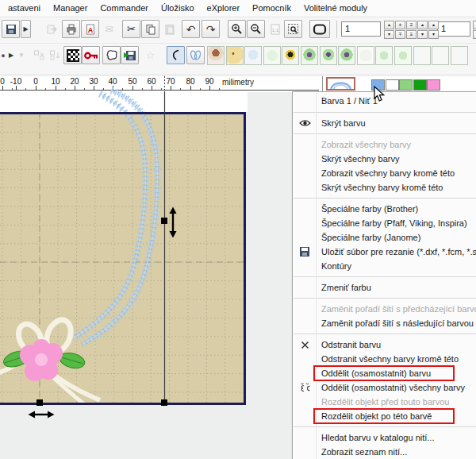 This screenshot has height=459, width=476. Describe the element at coordinates (124, 8) in the screenshot. I see `menu-item-commander: Commander` at that location.